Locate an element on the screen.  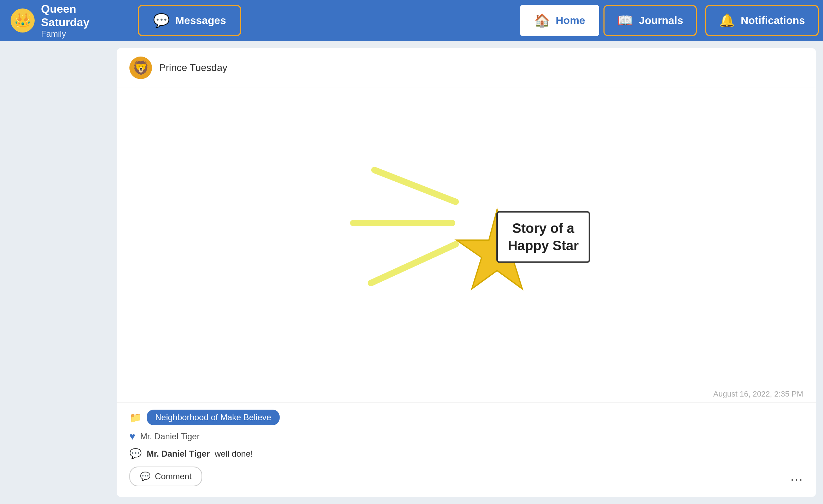
brand-text: Queen Saturday Family is located at coordinates (81, 20).